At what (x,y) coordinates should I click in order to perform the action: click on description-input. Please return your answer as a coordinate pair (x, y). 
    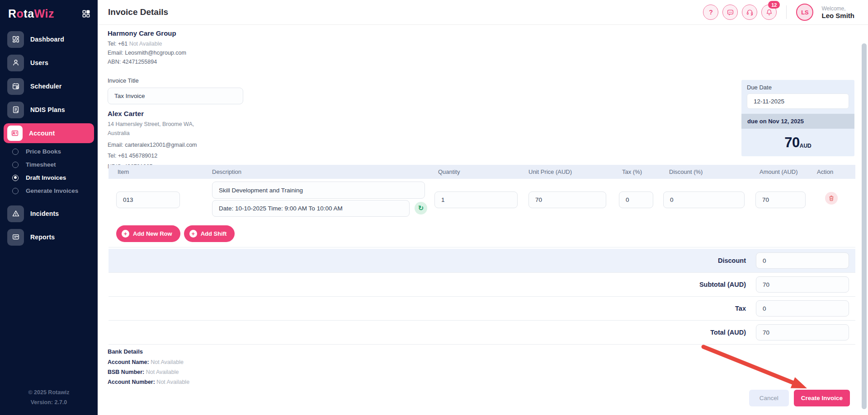
    Looking at the image, I should click on (318, 190).